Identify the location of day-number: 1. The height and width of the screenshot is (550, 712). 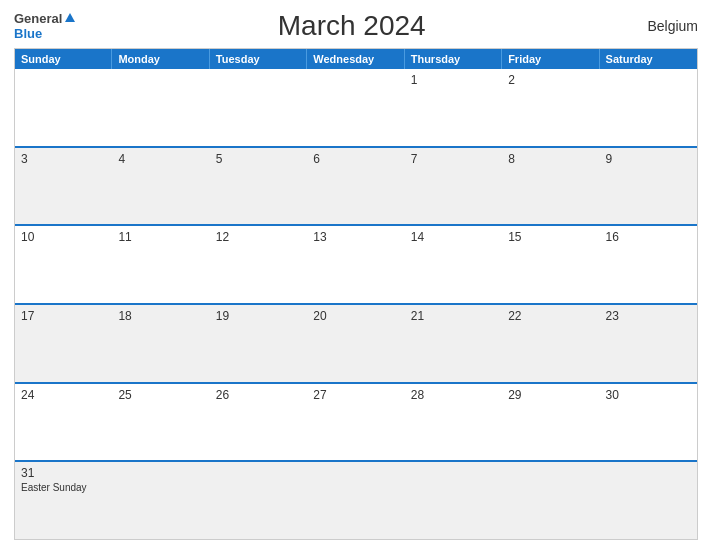
(454, 80).